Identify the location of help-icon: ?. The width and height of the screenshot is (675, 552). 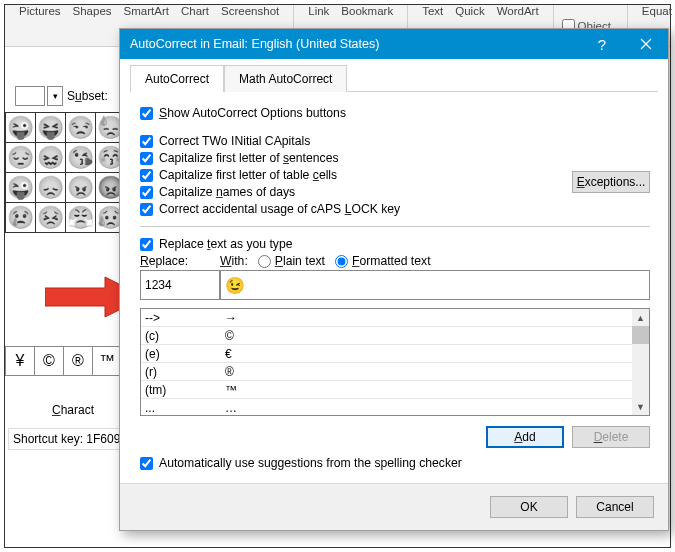
(602, 44).